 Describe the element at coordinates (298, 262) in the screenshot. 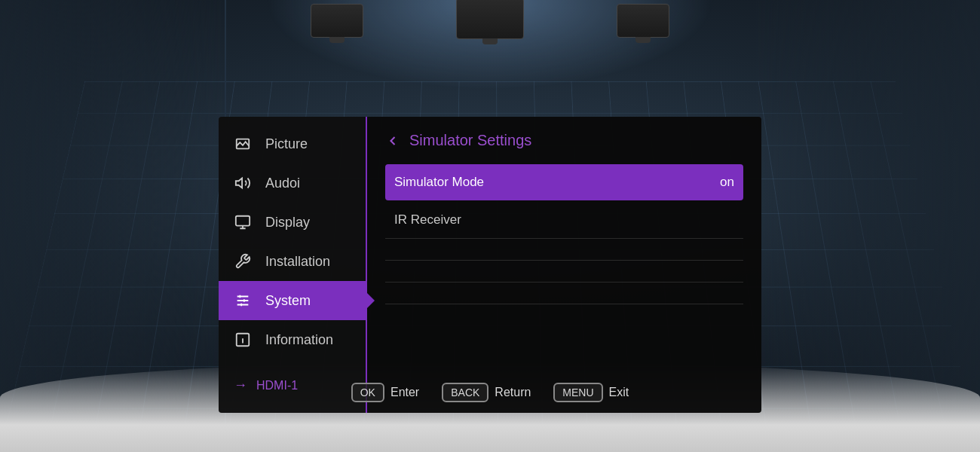

I see `sidebar-label-installation: Installation` at that location.